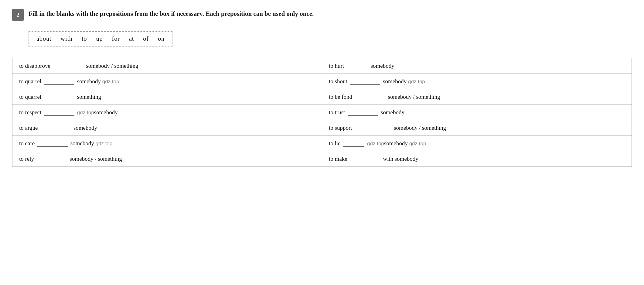 Image resolution: width=644 pixels, height=285 pixels. I want to click on preposition-box: about with to up for at of on, so click(101, 39).